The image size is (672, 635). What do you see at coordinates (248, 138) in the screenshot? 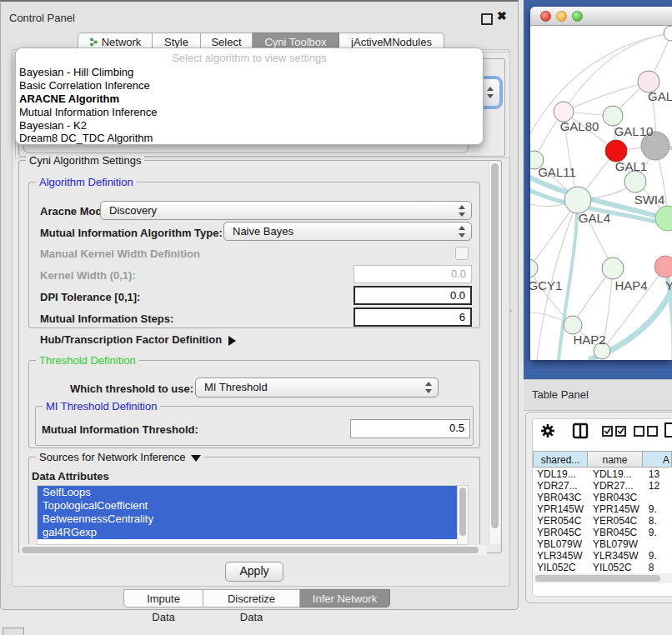
I see `algorithm-option: Dream8 DC_TDC Algorithm` at bounding box center [248, 138].